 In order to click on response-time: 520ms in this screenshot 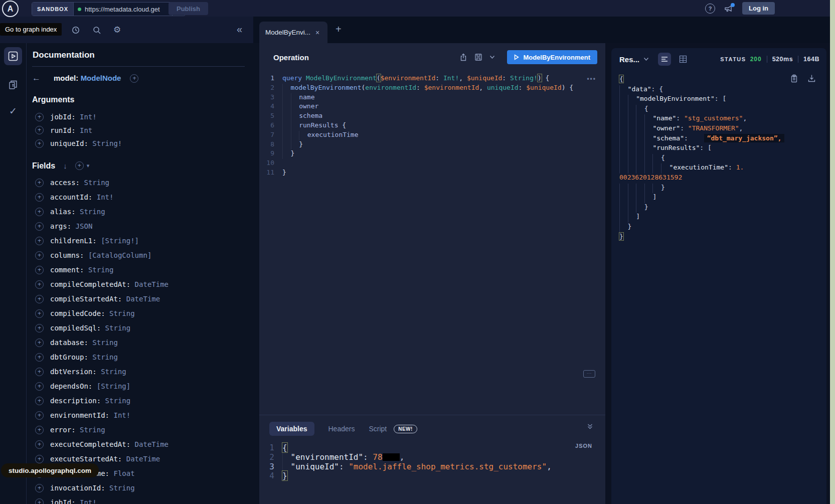, I will do `click(782, 59)`.